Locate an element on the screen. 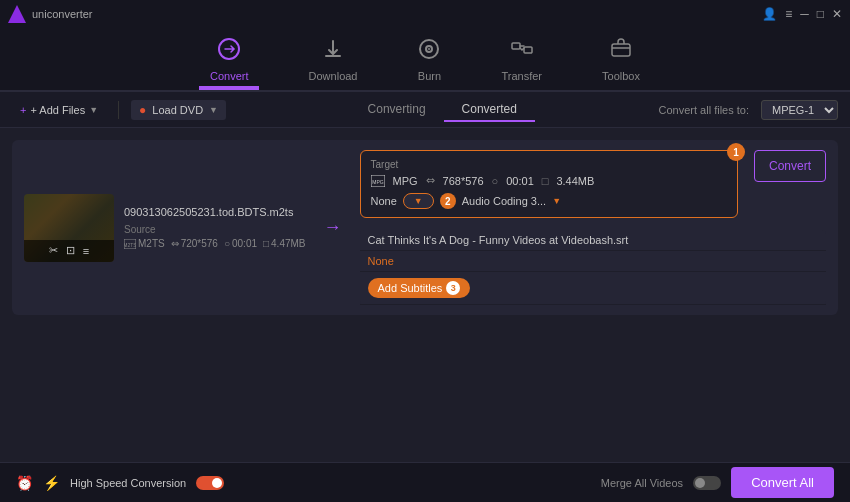  clock-small-icon: ○ is located at coordinates (227, 244).